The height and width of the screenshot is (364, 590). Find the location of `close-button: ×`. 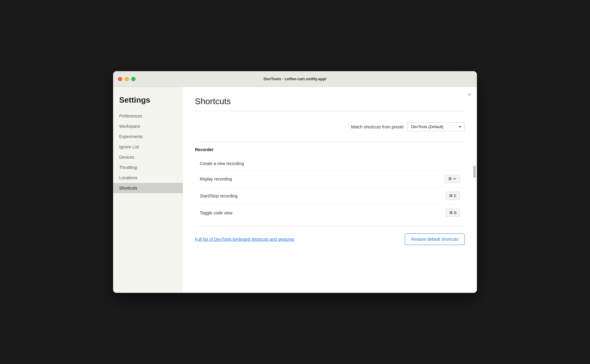

close-button: × is located at coordinates (469, 94).